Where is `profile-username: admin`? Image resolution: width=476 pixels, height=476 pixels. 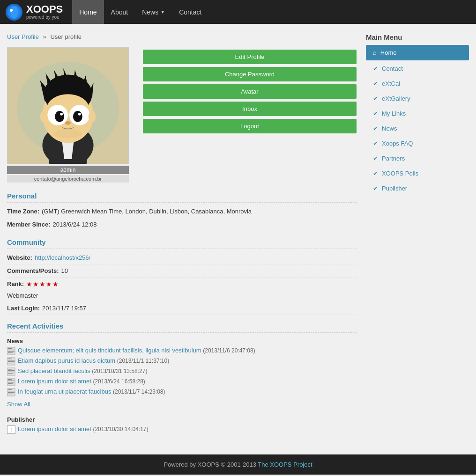
profile-username: admin is located at coordinates (68, 170).